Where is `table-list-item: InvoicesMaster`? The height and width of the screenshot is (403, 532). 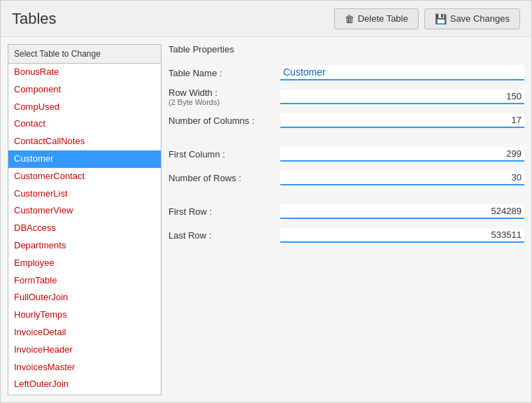 table-list-item: InvoicesMaster is located at coordinates (85, 368).